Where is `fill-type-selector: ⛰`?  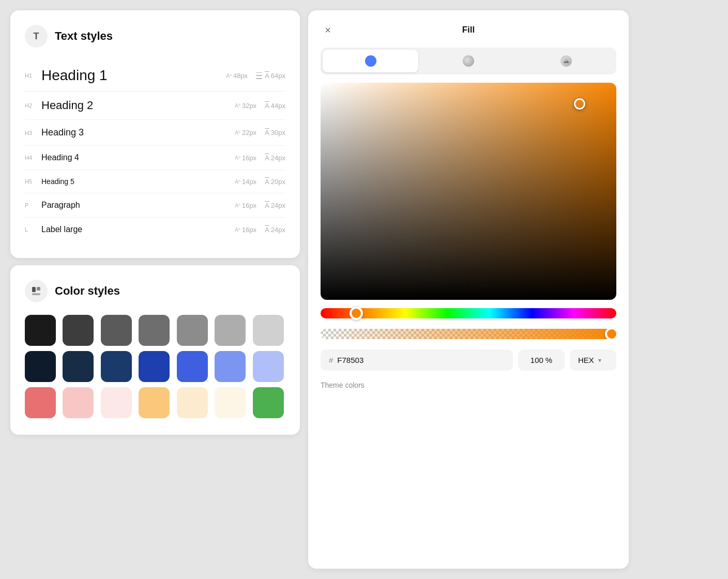
fill-type-selector: ⛰ is located at coordinates (468, 61).